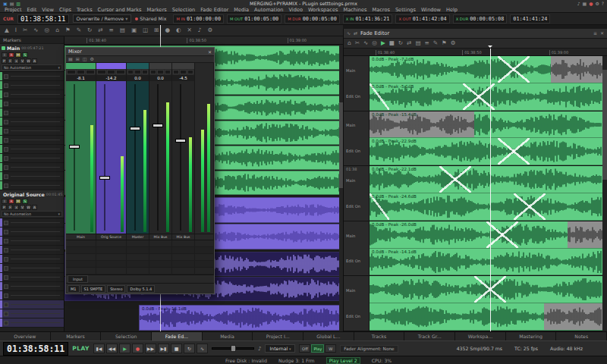  I want to click on input-label: Input, so click(77, 279).